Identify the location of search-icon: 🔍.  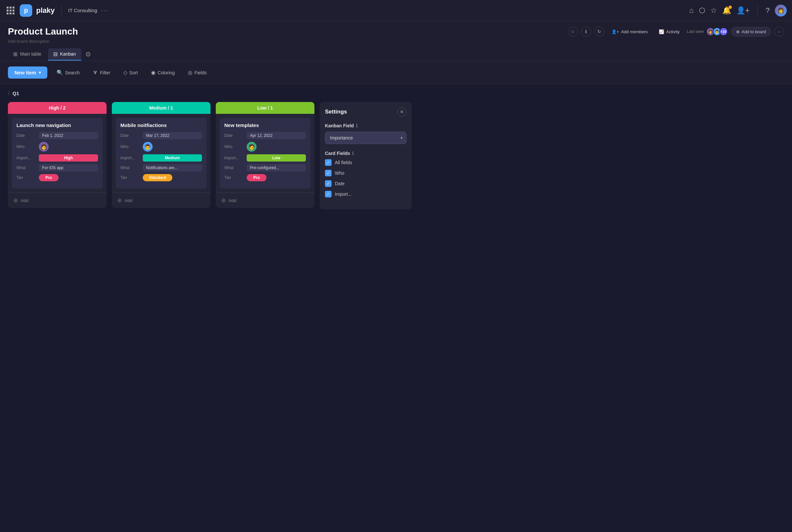
(60, 73).